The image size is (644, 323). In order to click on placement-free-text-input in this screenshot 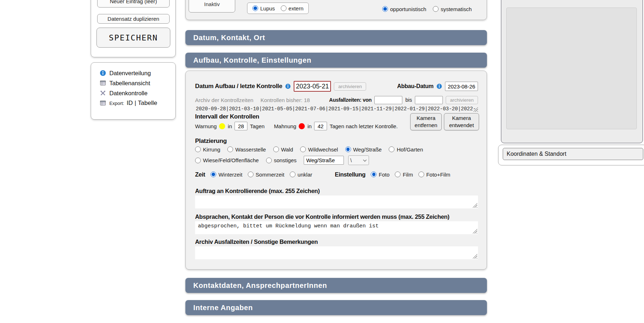, I will do `click(324, 160)`.